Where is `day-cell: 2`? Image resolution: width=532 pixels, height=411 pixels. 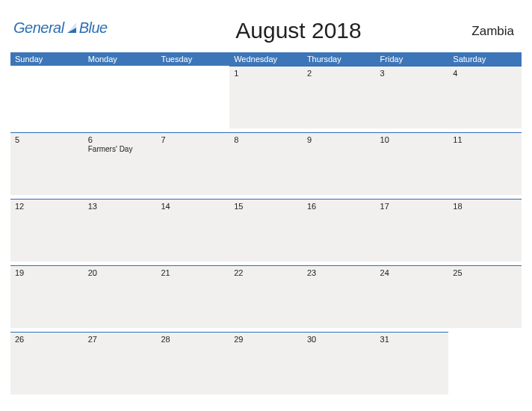 day-cell: 2 is located at coordinates (339, 97).